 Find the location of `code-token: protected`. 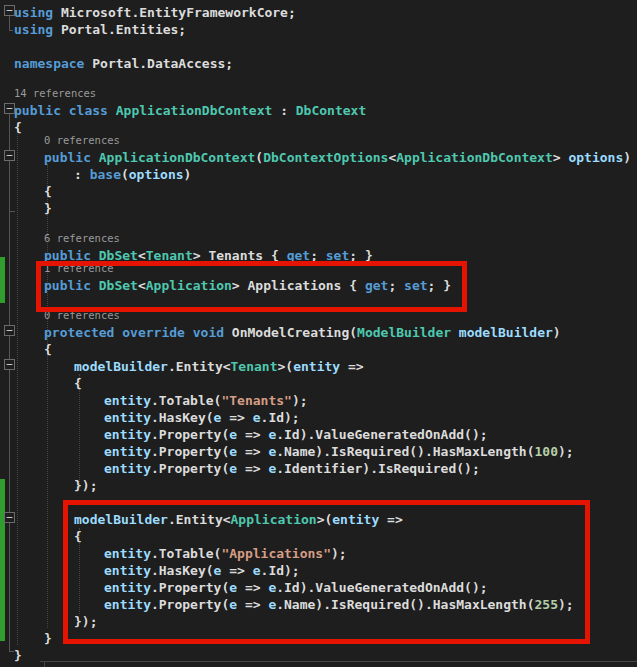

code-token: protected is located at coordinates (79, 332).